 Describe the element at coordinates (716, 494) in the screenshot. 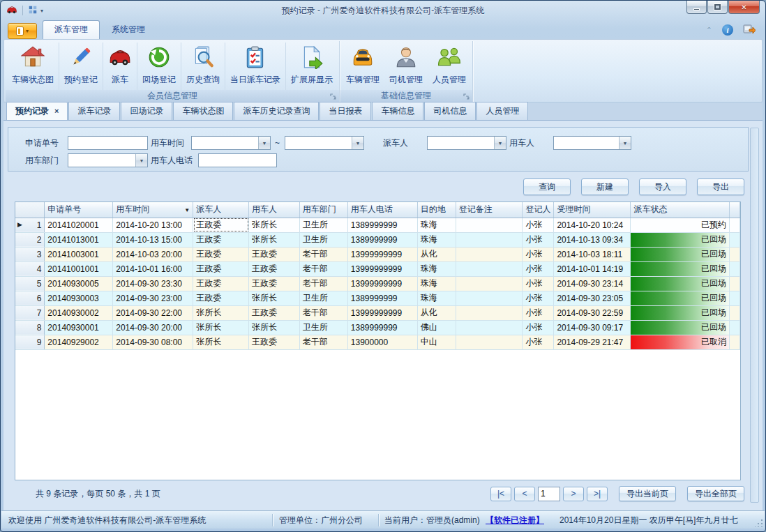

I see `export-all-pages-button: 导出全部页` at that location.